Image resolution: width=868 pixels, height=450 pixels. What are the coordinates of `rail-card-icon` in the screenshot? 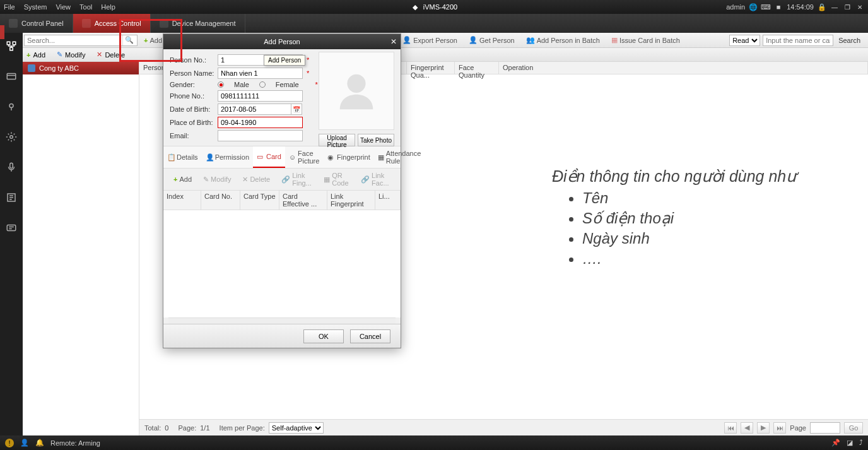 It's located at (11, 76).